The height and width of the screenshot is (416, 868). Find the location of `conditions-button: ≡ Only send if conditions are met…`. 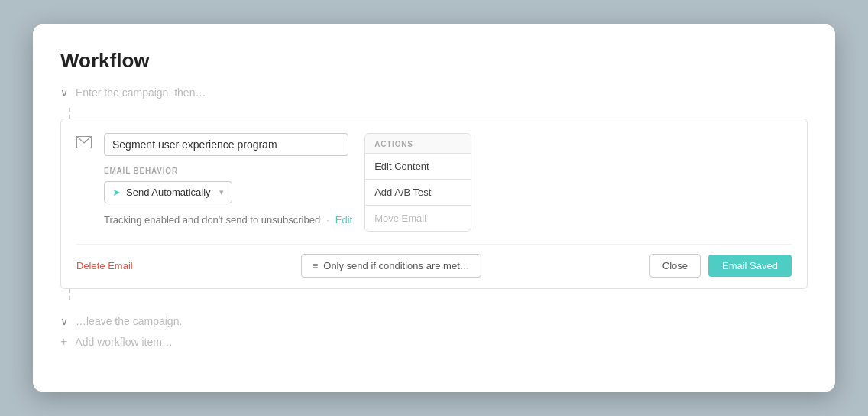

conditions-button: ≡ Only send if conditions are met… is located at coordinates (391, 266).